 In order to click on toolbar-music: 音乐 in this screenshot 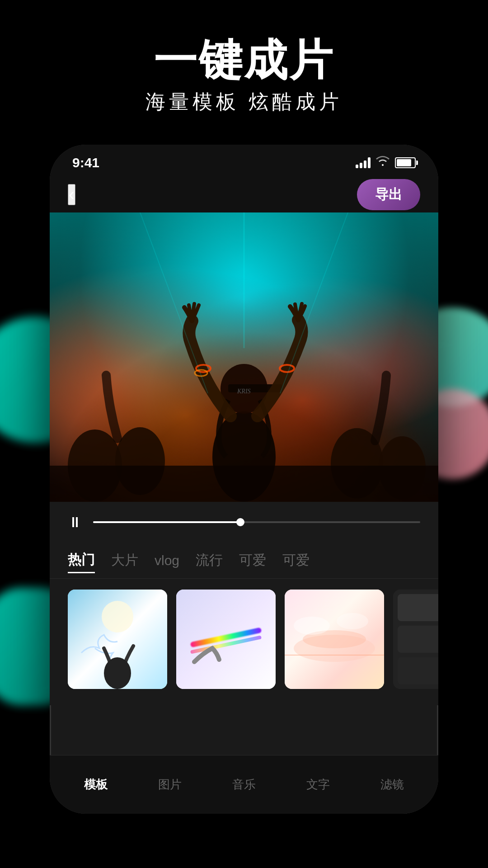, I will do `click(244, 785)`.